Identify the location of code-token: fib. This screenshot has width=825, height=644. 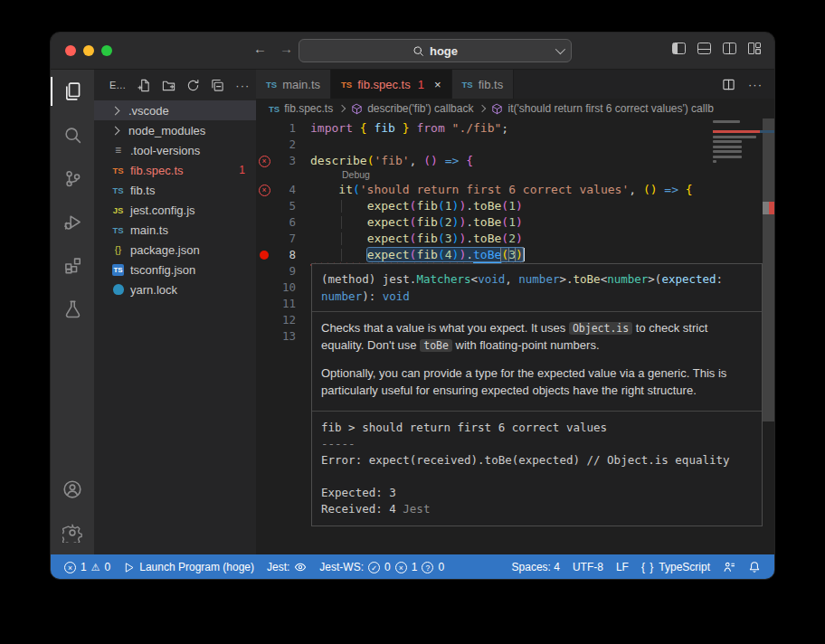
(427, 206).